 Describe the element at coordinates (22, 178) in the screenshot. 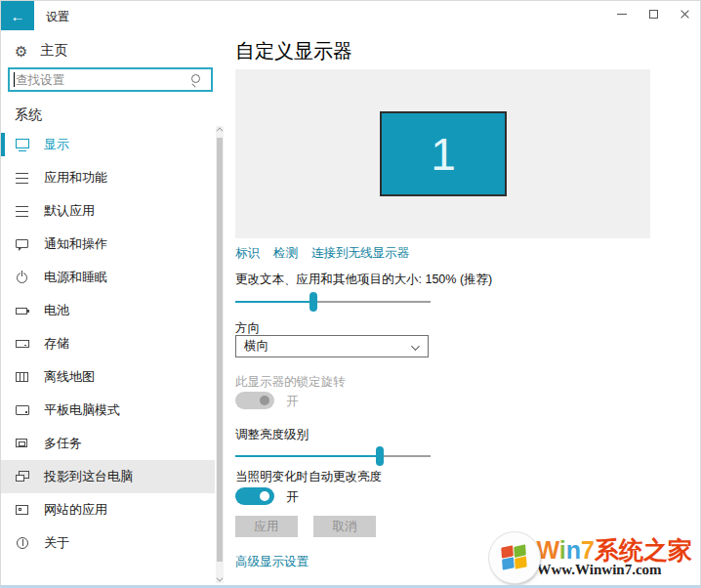

I see `apps-features-icon` at that location.